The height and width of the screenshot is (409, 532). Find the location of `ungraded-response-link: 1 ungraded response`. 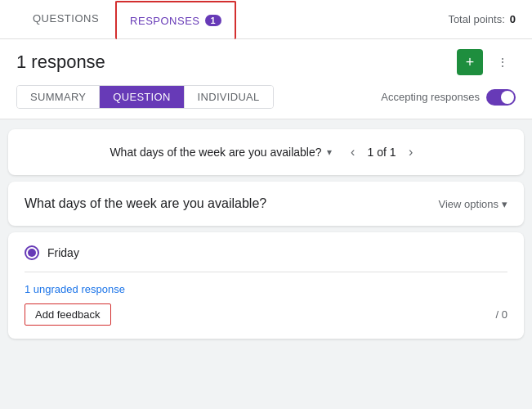

ungraded-response-link: 1 ungraded response is located at coordinates (75, 290).